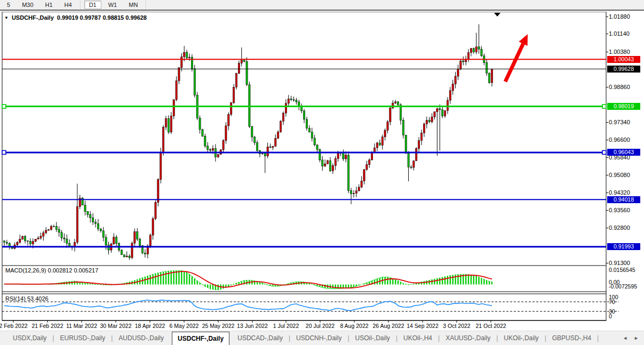  What do you see at coordinates (624, 107) in the screenshot?
I see `price-badge-0.98019: 0.98019` at bounding box center [624, 107].